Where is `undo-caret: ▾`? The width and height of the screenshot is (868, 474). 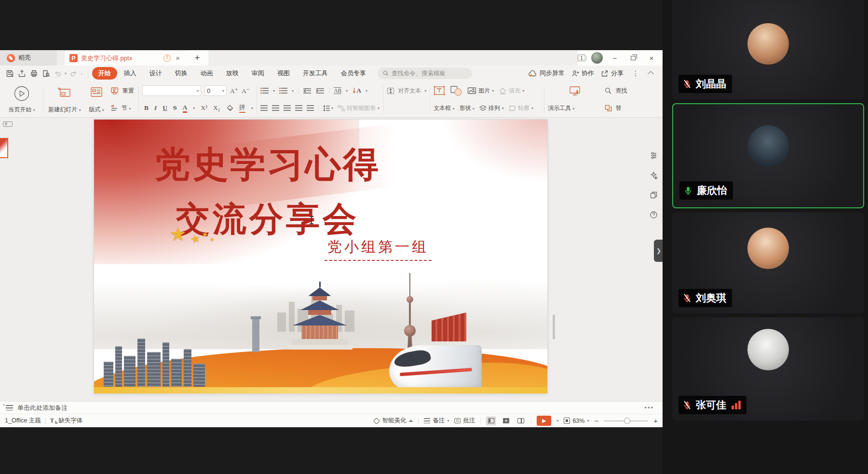 undo-caret: ▾ is located at coordinates (66, 73).